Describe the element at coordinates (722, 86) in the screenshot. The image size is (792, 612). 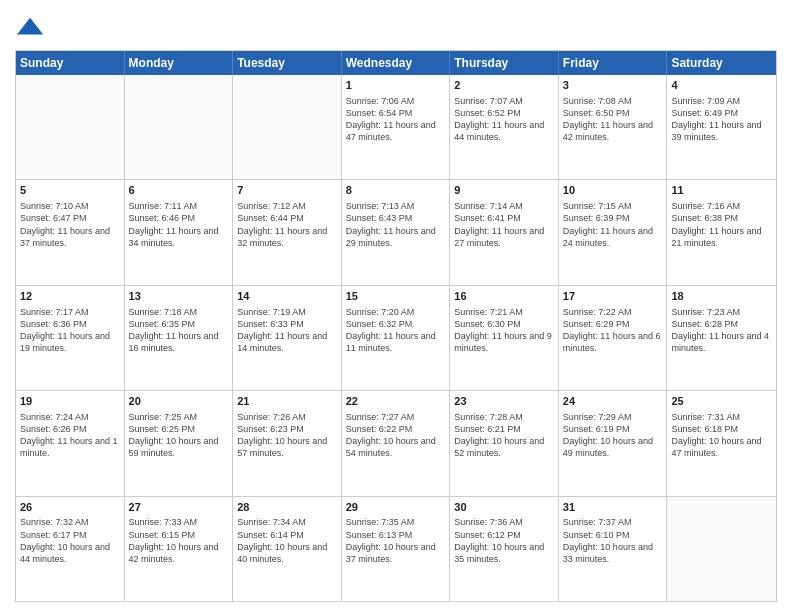
I see `day-number: 4` at that location.